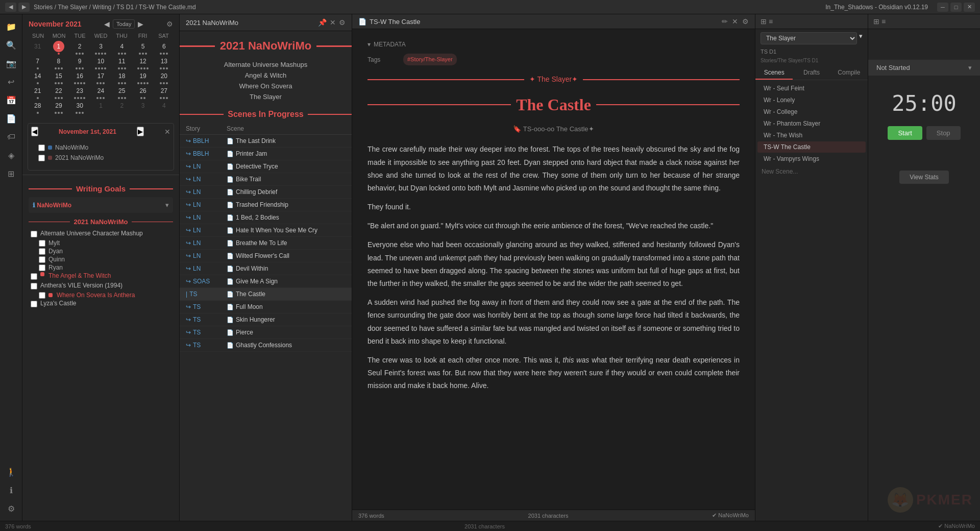 This screenshot has width=980, height=531. What do you see at coordinates (904, 133) in the screenshot?
I see `pomodoro-start-button: Start` at bounding box center [904, 133].